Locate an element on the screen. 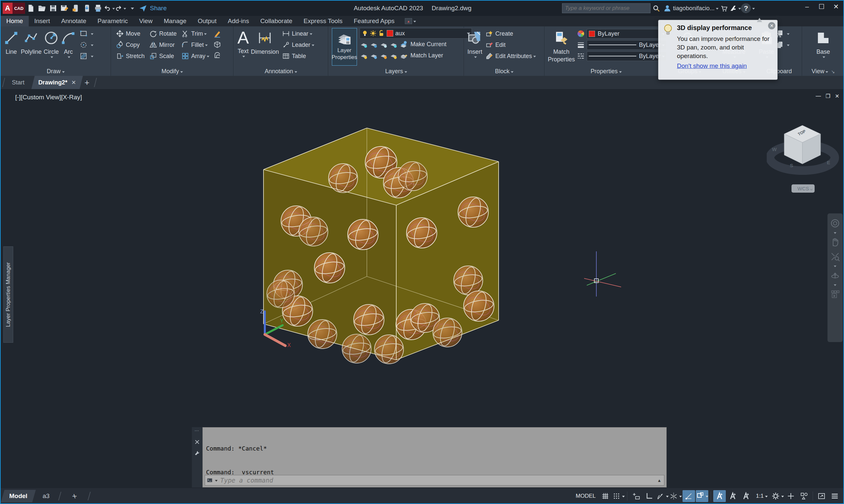  tab-close-icon: ✕ is located at coordinates (73, 83).